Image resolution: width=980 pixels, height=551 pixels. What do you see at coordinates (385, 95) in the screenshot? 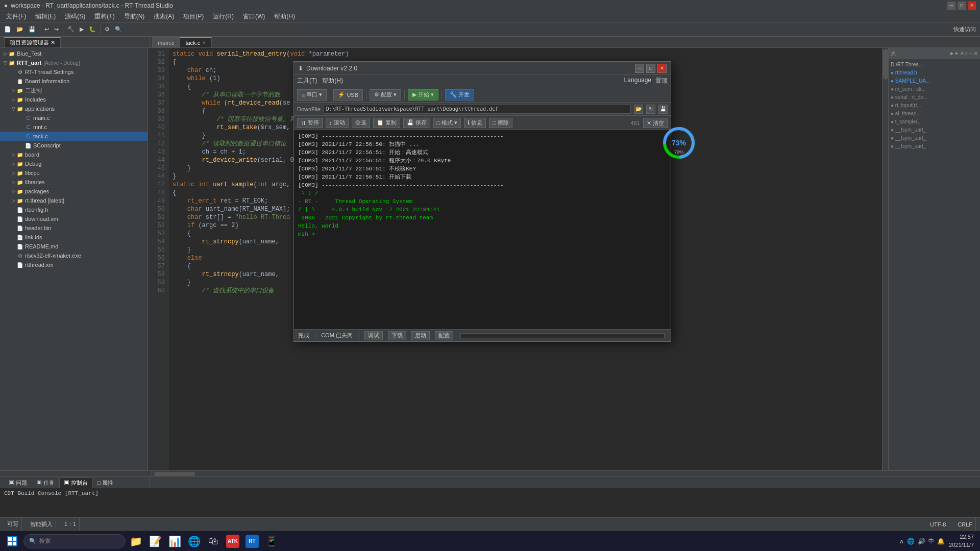
I see `config-btn: ⚙ 配置 ▾` at bounding box center [385, 95].